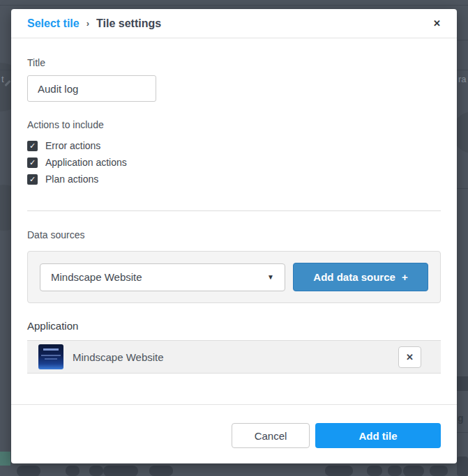 The height and width of the screenshot is (476, 468). I want to click on remove-application-button: ✕, so click(410, 357).